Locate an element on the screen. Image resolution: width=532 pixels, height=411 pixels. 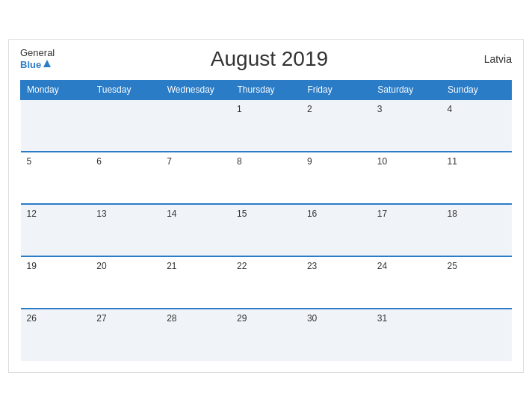
day-cell: 29 is located at coordinates (266, 335).